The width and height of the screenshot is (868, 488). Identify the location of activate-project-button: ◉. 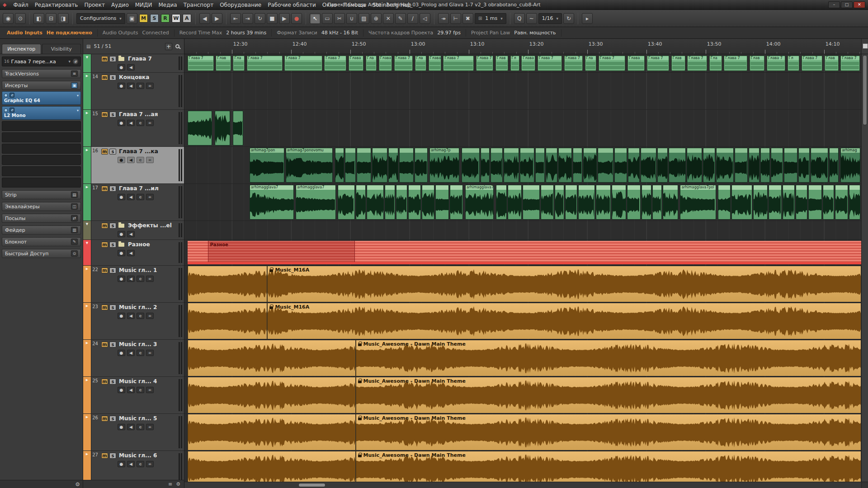
(8, 19).